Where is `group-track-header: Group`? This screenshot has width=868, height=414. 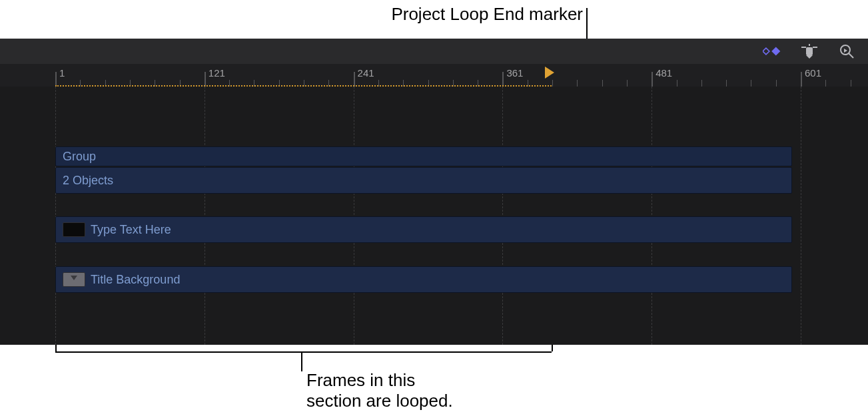 group-track-header: Group is located at coordinates (424, 156).